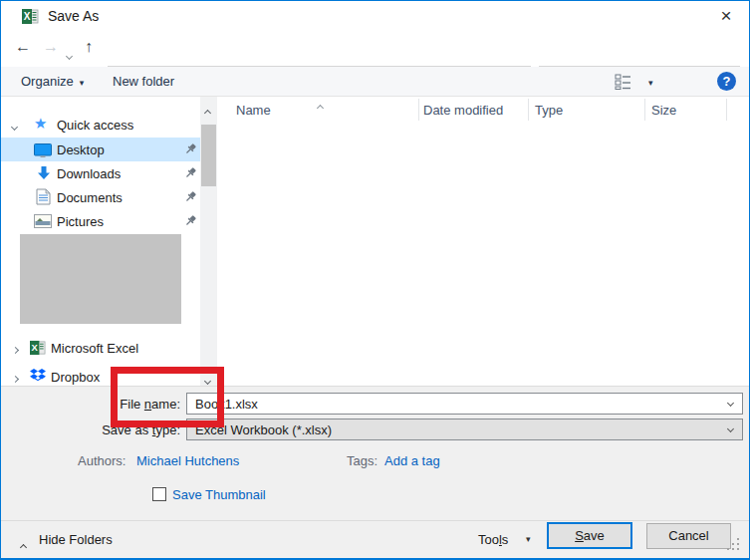 Image resolution: width=750 pixels, height=560 pixels. Describe the element at coordinates (209, 241) in the screenshot. I see `sidebar-scrollbar` at that location.